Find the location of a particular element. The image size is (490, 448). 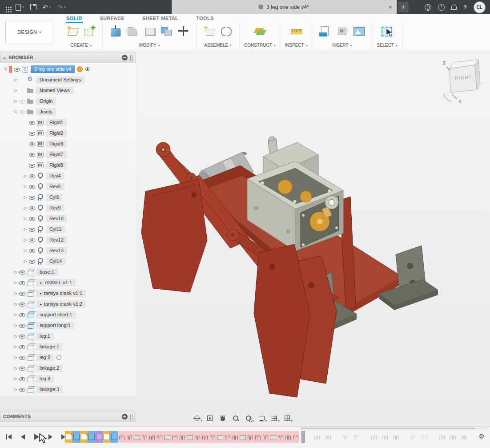

tree-item-label: leg:2 is located at coordinates (45, 358).